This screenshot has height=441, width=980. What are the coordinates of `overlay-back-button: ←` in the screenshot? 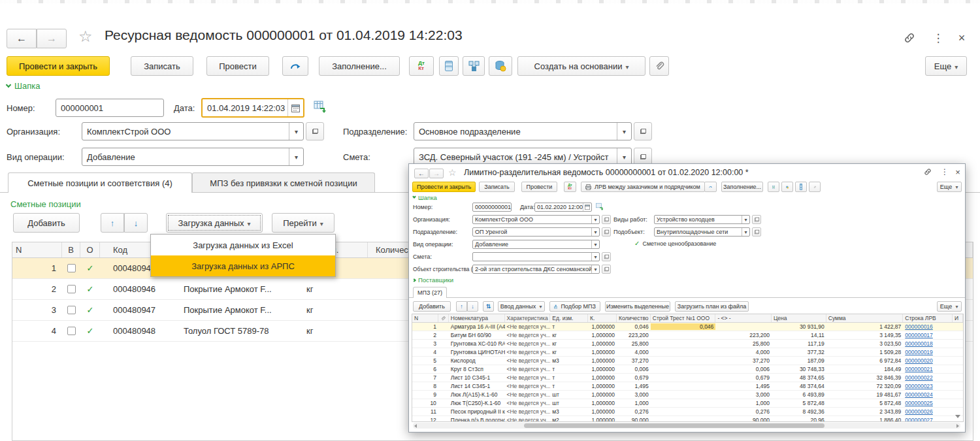 It's located at (421, 174).